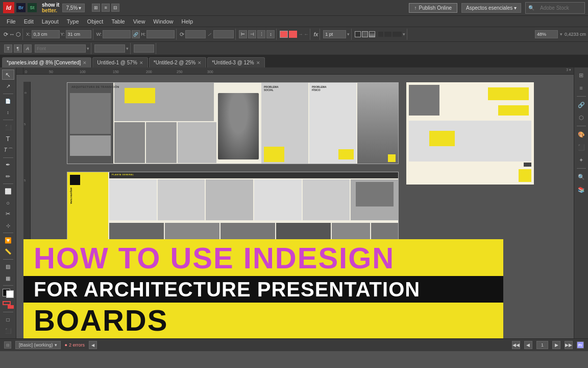  I want to click on fill-color-icon, so click(293, 34).